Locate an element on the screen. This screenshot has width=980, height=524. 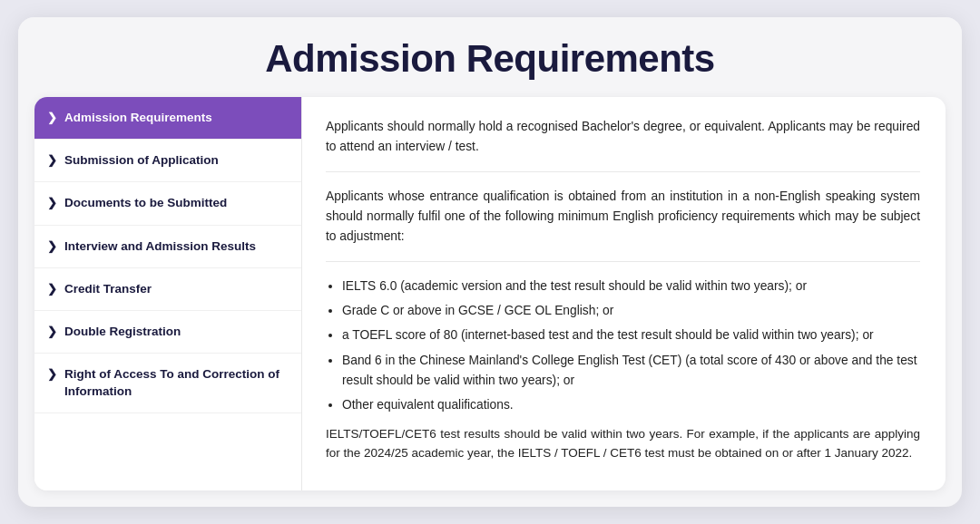
main-para2: Applicants whose entrance qualification … is located at coordinates (622, 225).